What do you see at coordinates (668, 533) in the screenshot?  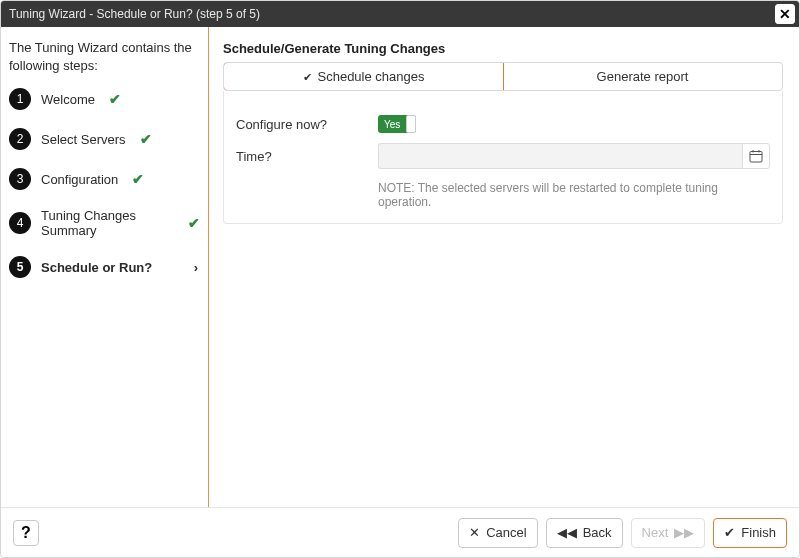 I see `next-button: Next ▶▶` at bounding box center [668, 533].